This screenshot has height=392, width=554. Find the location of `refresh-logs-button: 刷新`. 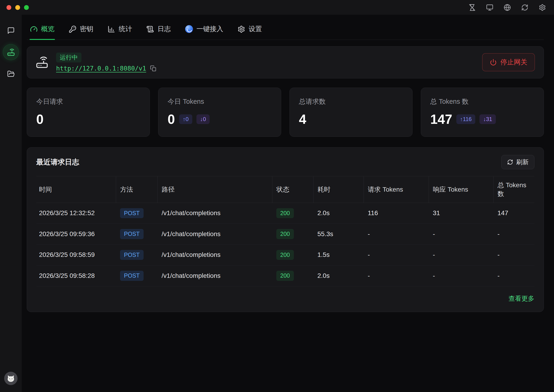

refresh-logs-button: 刷新 is located at coordinates (518, 162).